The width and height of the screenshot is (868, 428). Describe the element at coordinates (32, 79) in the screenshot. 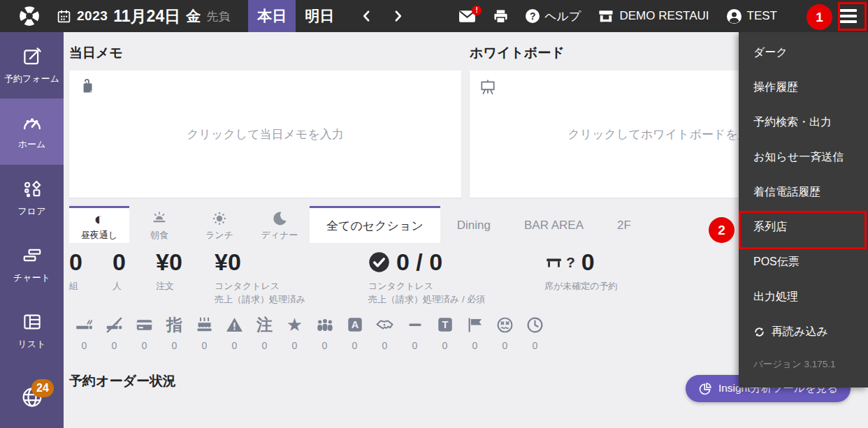

I see `sidebar-item-label: 予約フォーム` at that location.